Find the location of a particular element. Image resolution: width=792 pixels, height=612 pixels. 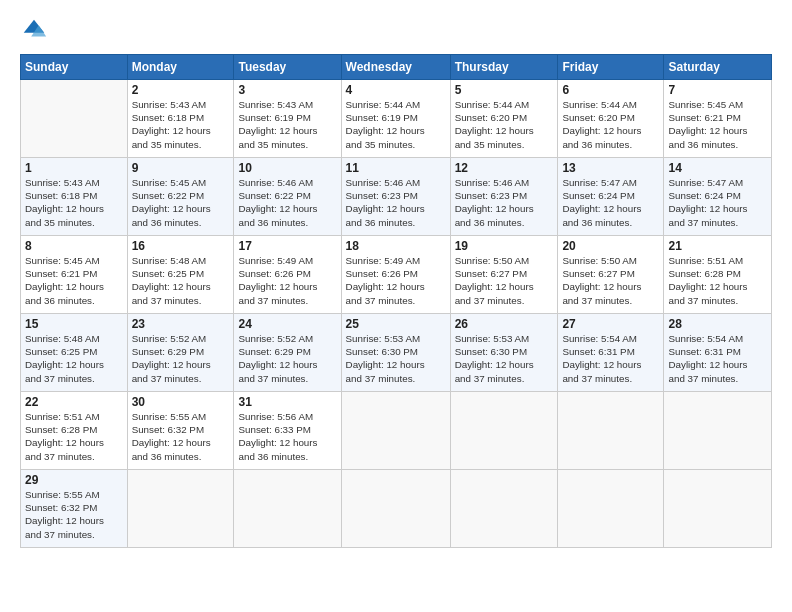

day-number: 10 is located at coordinates (287, 168).